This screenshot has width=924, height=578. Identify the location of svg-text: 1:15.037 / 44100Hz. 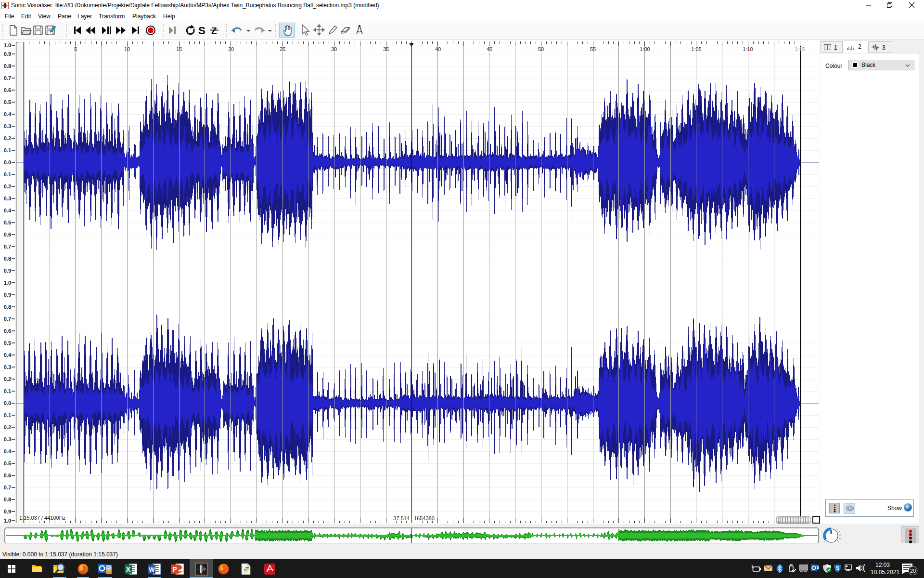
(42, 518).